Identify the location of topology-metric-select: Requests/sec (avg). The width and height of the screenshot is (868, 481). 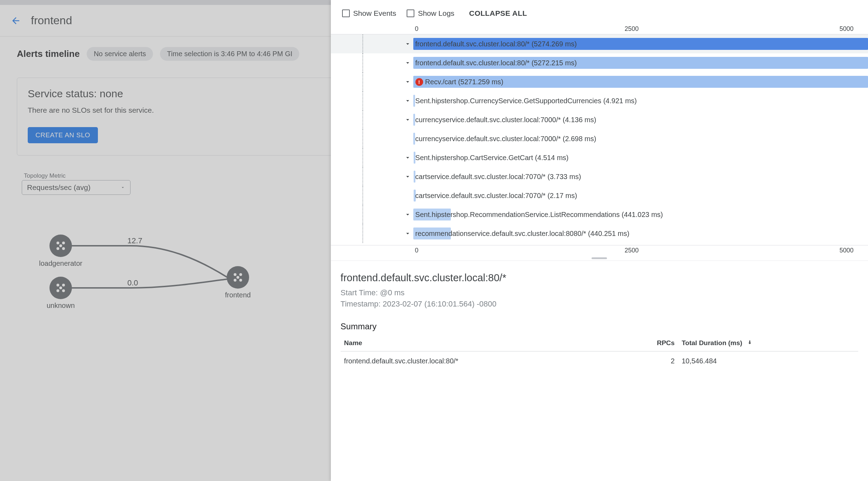
(76, 187).